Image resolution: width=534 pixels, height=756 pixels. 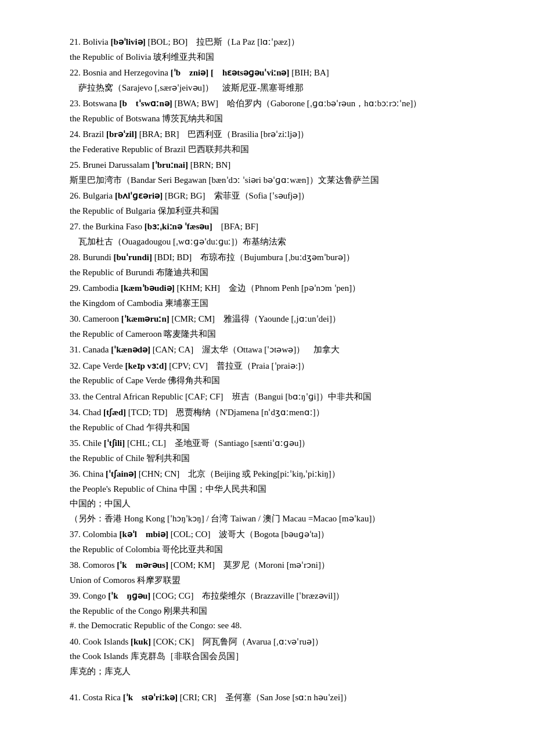 I want to click on entry-line: Union of Comoros 科摩罗联盟, so click(x=279, y=581).